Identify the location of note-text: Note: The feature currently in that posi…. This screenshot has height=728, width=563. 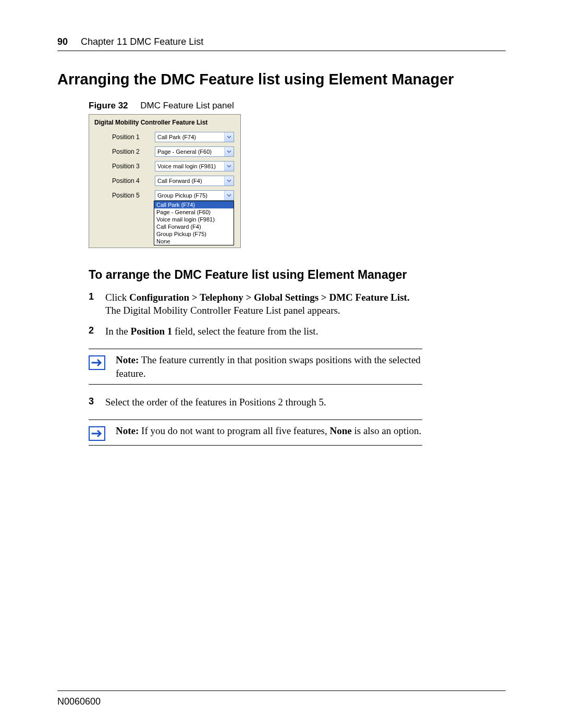
(268, 367).